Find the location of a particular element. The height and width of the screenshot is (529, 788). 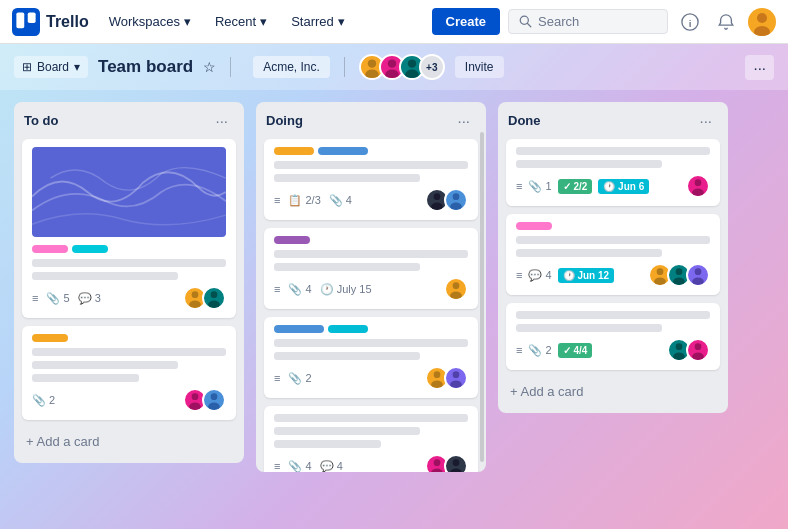

card-todo-2-text is located at coordinates (129, 365).